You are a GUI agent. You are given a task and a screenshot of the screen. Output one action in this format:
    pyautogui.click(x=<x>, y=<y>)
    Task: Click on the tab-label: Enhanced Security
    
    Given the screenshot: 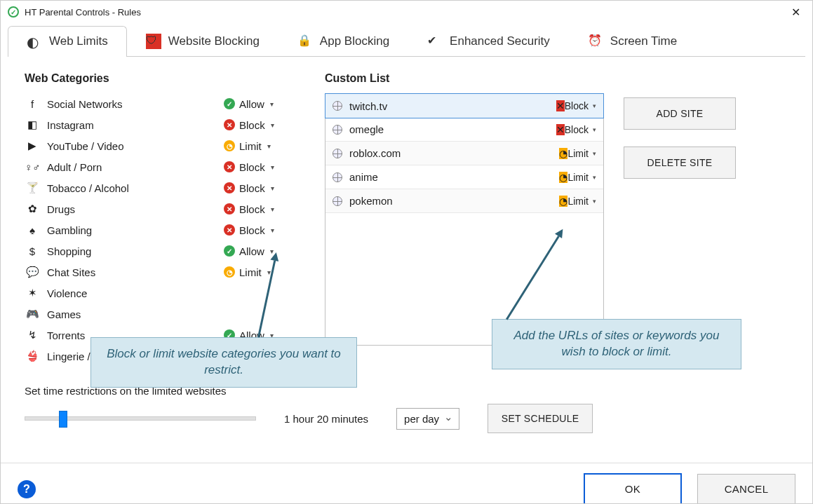 What is the action you would take?
    pyautogui.click(x=499, y=41)
    